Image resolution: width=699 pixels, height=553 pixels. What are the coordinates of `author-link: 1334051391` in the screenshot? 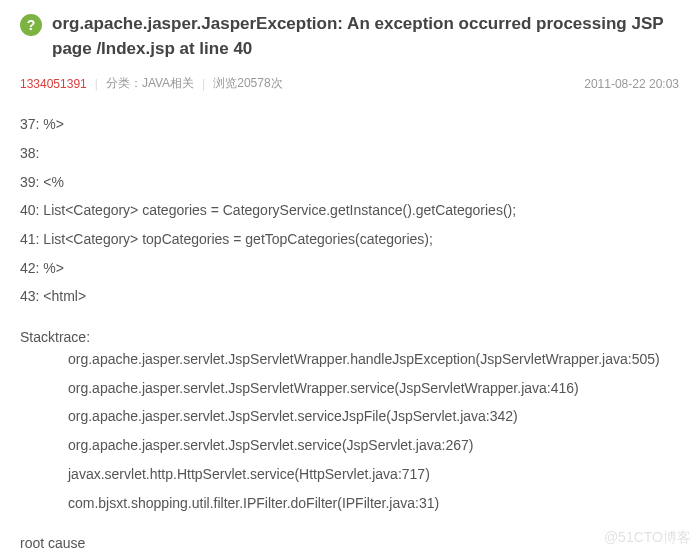 It's located at (54, 84).